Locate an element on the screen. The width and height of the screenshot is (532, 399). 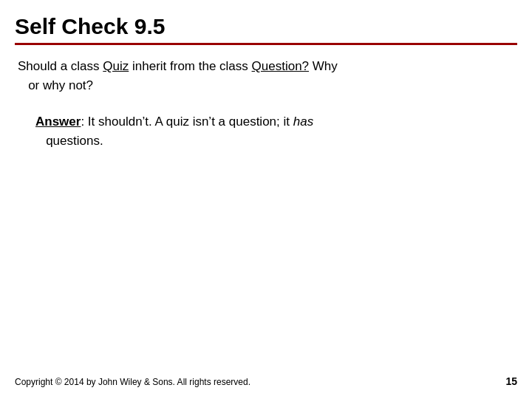
question-text-middle: inherit from the class is located at coordinates (190, 66).